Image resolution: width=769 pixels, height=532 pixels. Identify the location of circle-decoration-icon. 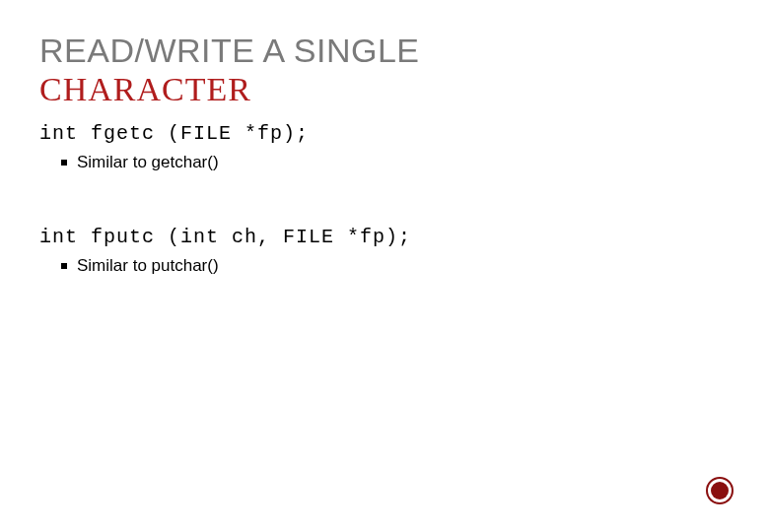
(720, 491).